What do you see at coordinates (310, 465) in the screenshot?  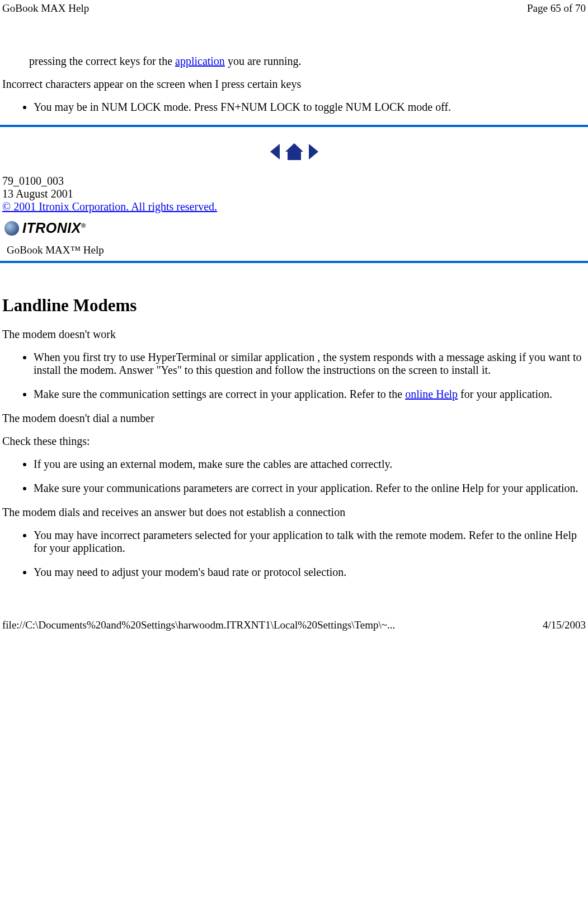 I see `list-item: If you are using an external modem, make…` at bounding box center [310, 465].